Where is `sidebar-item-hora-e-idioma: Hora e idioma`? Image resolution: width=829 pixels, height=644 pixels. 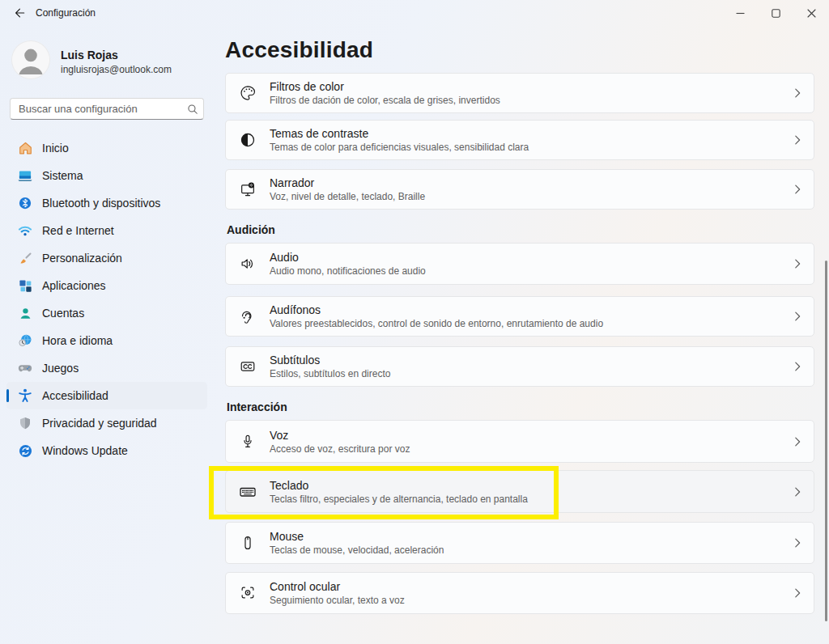
sidebar-item-hora-e-idioma: Hora e idioma is located at coordinates (107, 341).